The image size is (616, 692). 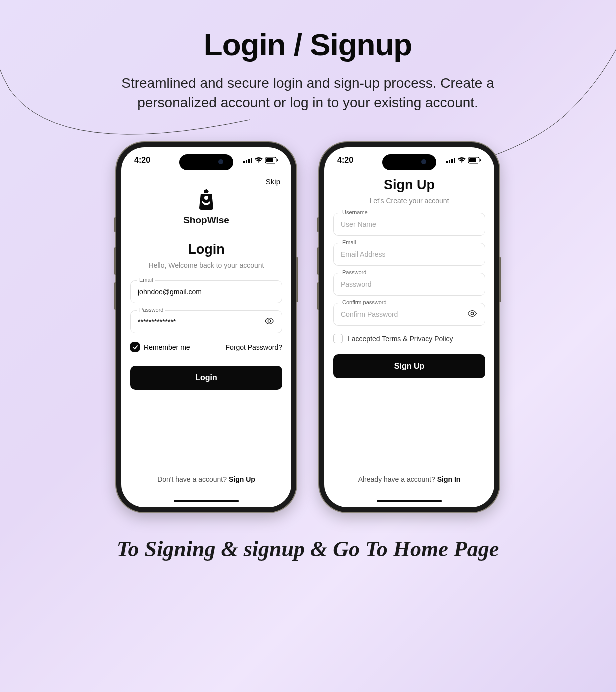 What do you see at coordinates (206, 200) in the screenshot?
I see `brand-logo-icon` at bounding box center [206, 200].